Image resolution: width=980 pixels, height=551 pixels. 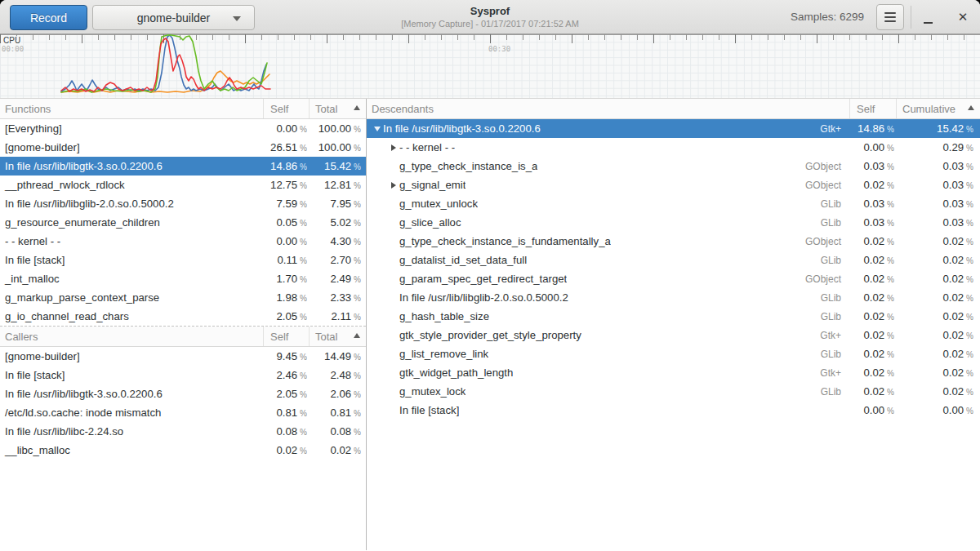 What do you see at coordinates (594, 317) in the screenshot?
I see `symbol-name: g_hash_table_size` at bounding box center [594, 317].